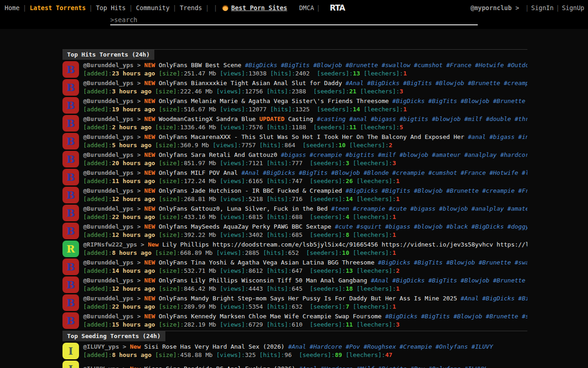 This screenshot has width=588, height=368. What do you see at coordinates (214, 347) in the screenshot?
I see `torrent-title: Sisi Rose Has Very Hard Anal Sex (2026)` at bounding box center [214, 347].